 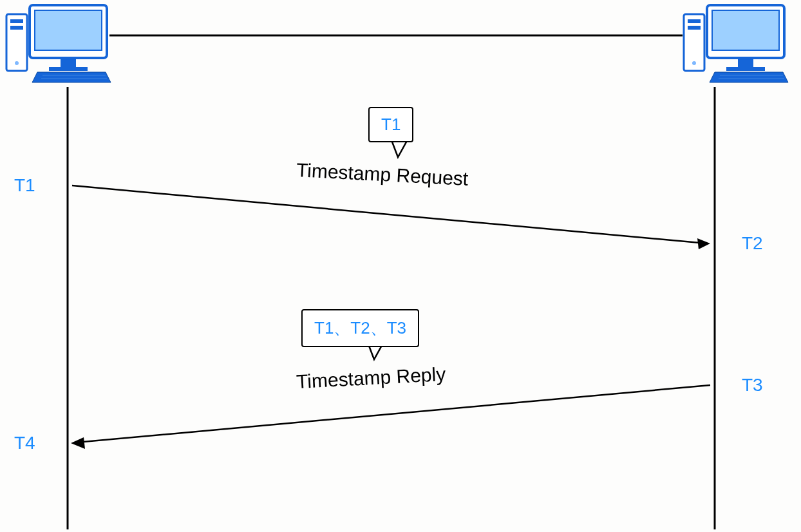 What do you see at coordinates (59, 45) in the screenshot?
I see `computer-left-icon` at bounding box center [59, 45].